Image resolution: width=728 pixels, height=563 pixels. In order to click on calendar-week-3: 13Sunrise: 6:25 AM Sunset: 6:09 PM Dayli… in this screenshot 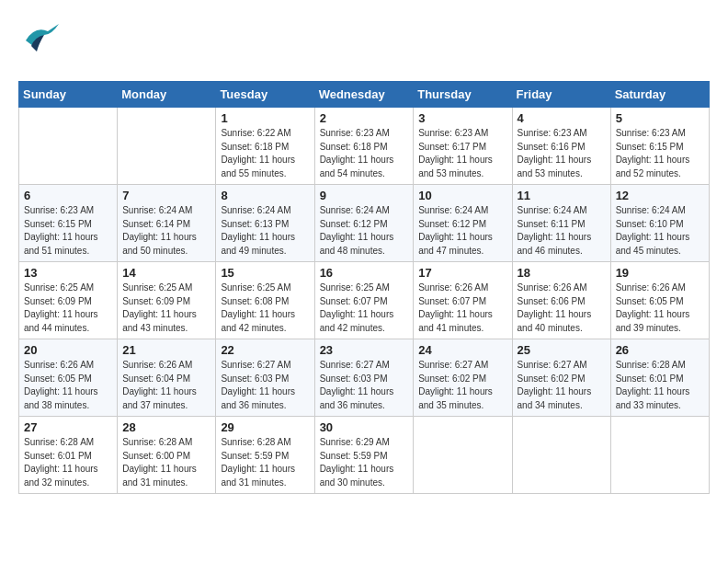, I will do `click(364, 301)`.